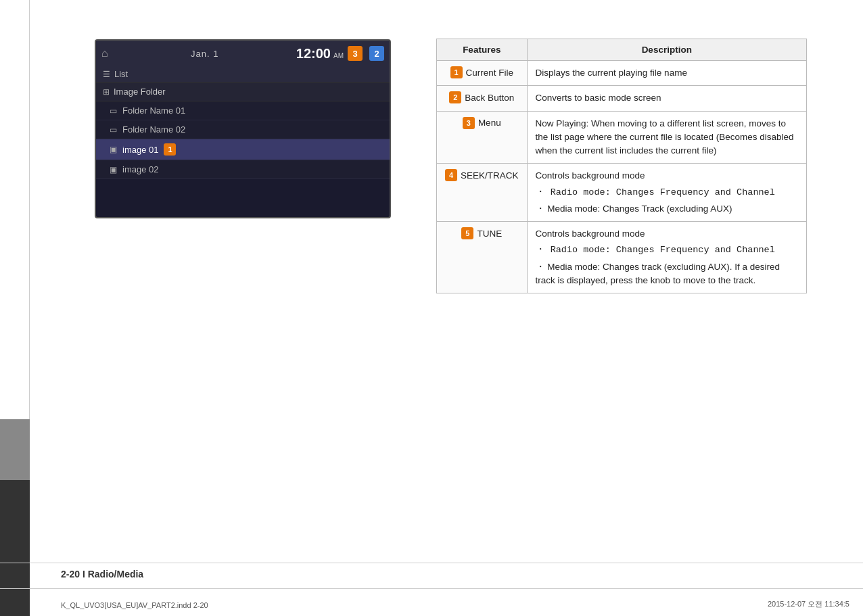  I want to click on feature-cell-5: 5 TUNE, so click(482, 258).